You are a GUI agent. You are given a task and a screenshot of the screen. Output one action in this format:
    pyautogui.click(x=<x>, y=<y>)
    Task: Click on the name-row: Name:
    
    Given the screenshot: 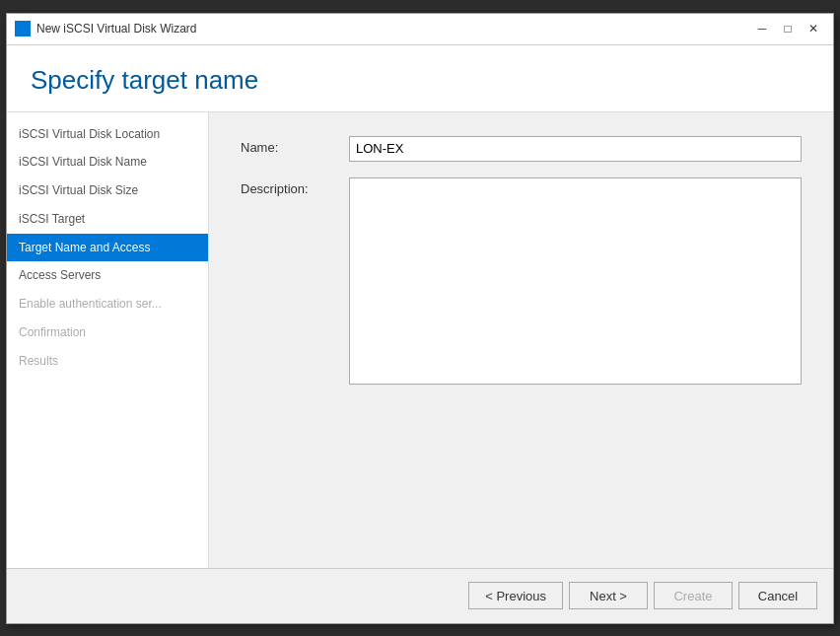 What is the action you would take?
    pyautogui.click(x=521, y=149)
    